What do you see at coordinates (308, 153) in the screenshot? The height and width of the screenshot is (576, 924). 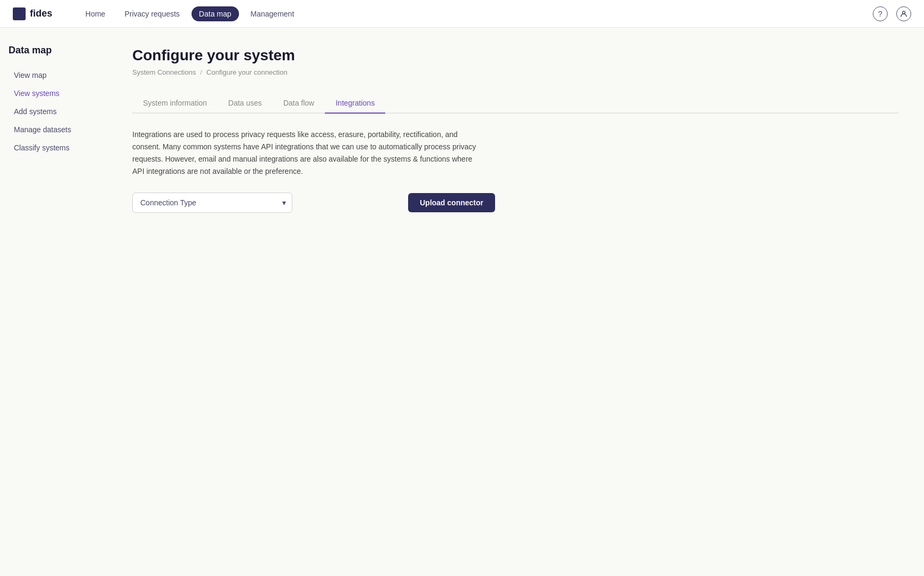 I see `integrations-description: Integrations are used to process privacy…` at bounding box center [308, 153].